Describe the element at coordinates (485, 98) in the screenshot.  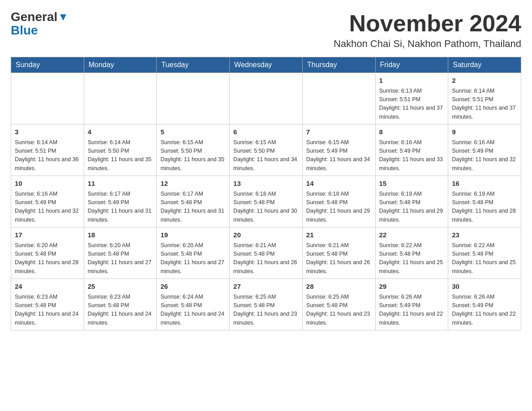
I see `calendar-cell: 2Sunrise: 6:14 AMSunset: 5:51 PMDaylight…` at that location.